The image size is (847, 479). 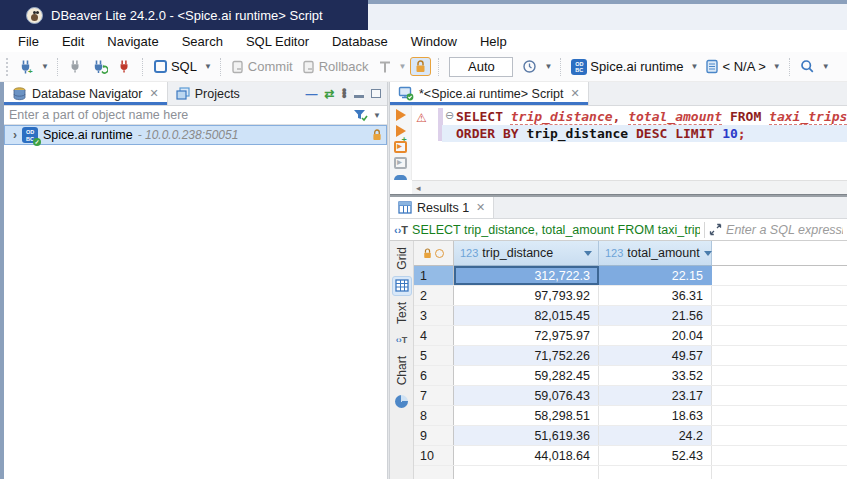 What do you see at coordinates (434, 376) in the screenshot?
I see `row-number-cell: 6` at bounding box center [434, 376].